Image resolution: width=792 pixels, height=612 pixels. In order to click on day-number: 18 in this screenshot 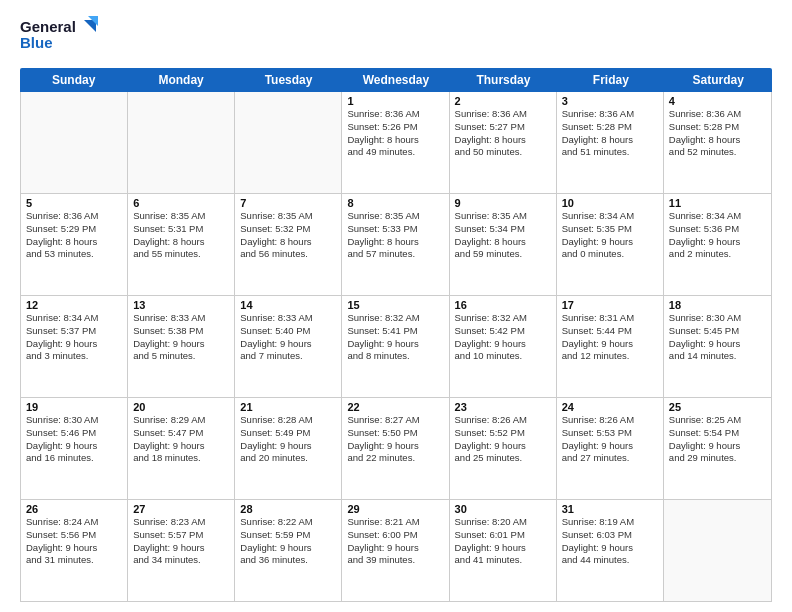, I will do `click(718, 305)`.